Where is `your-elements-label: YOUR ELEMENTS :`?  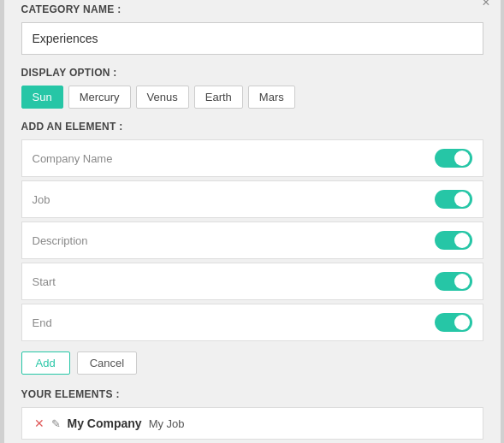 your-elements-label: YOUR ELEMENTS : is located at coordinates (252, 394).